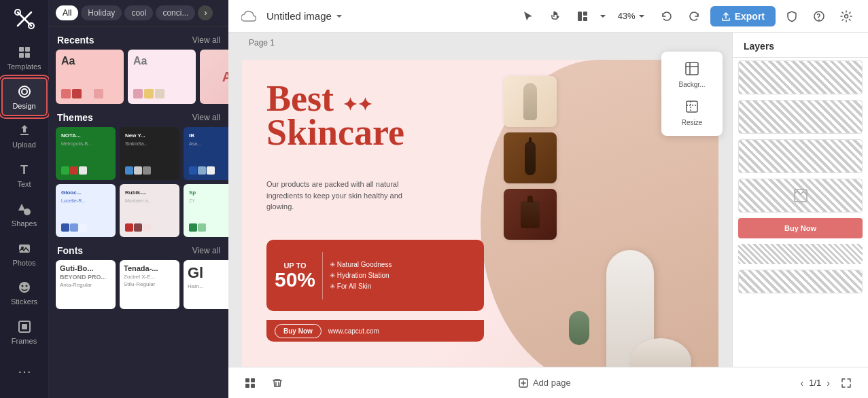 Image resolution: width=868 pixels, height=398 pixels. I want to click on stickers-label: Stickers, so click(24, 302).